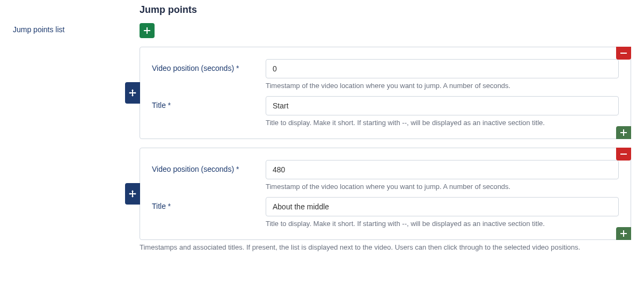 This screenshot has width=644, height=284. Describe the element at coordinates (39, 30) in the screenshot. I see `jump-points-list-label: Jump points list` at that location.